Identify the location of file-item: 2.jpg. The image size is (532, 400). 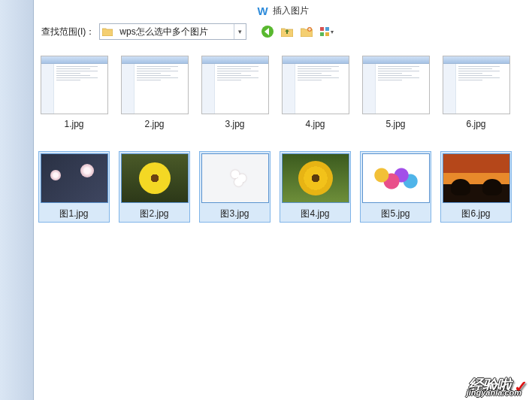
(155, 92).